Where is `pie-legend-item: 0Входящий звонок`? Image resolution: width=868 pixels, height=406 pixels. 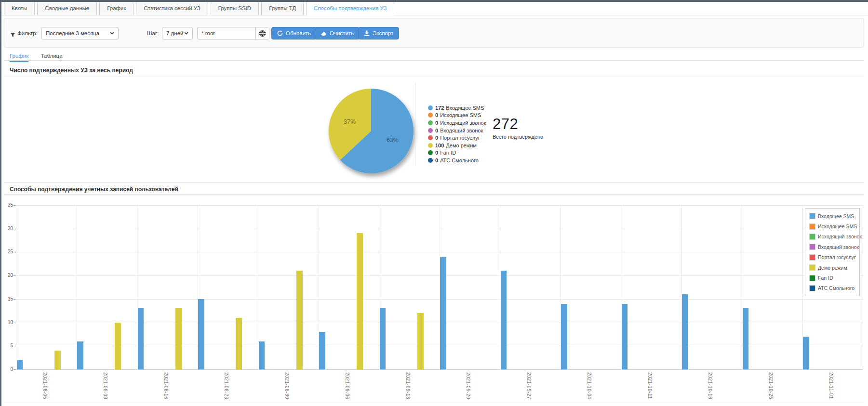
pie-legend-item: 0Входящий звонок is located at coordinates (457, 131).